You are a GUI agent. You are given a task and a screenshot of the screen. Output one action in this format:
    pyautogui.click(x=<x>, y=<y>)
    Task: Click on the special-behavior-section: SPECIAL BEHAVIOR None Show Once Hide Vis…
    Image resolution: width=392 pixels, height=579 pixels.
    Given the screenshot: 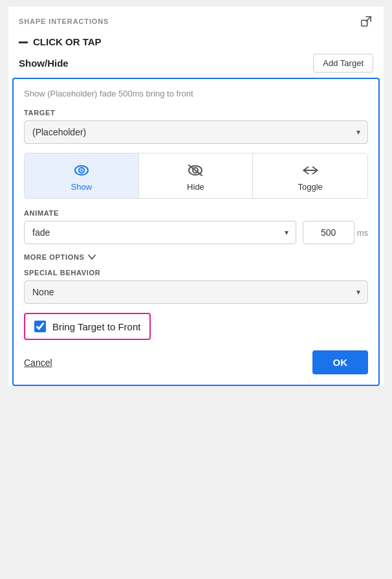 What is the action you would take?
    pyautogui.click(x=196, y=286)
    